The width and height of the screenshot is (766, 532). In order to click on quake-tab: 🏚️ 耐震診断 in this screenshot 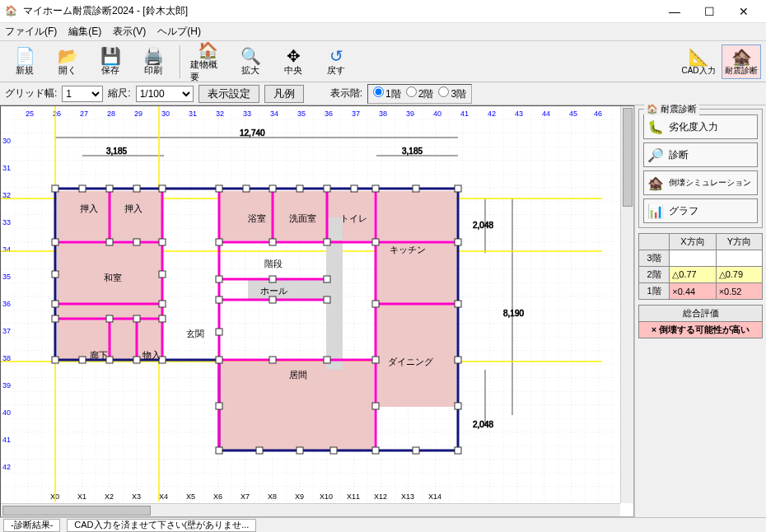, I will do `click(741, 62)`.